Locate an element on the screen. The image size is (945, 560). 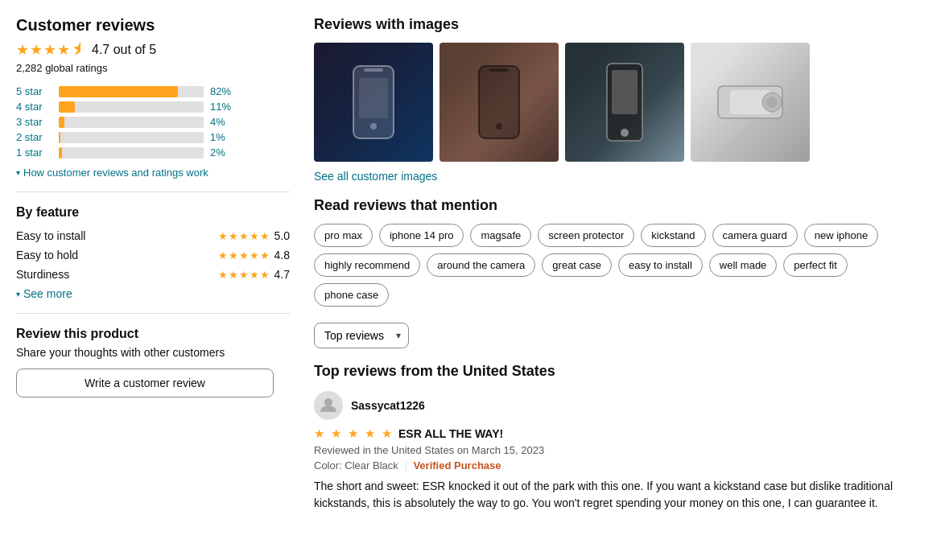
avatar is located at coordinates (328, 406).